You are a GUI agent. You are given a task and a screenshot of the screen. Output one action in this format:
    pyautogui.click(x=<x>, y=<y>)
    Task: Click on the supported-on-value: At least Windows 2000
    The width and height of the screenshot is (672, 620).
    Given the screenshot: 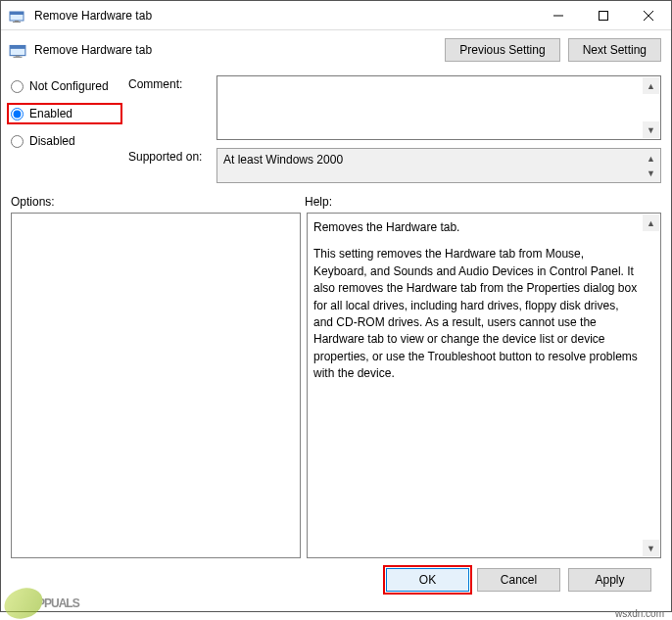 What is the action you would take?
    pyautogui.click(x=283, y=160)
    